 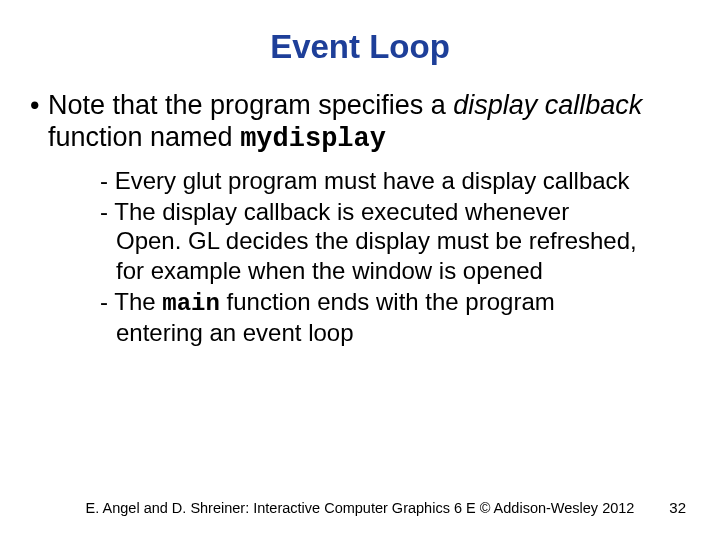 What do you see at coordinates (138, 302) in the screenshot?
I see `sub-text: The` at bounding box center [138, 302].